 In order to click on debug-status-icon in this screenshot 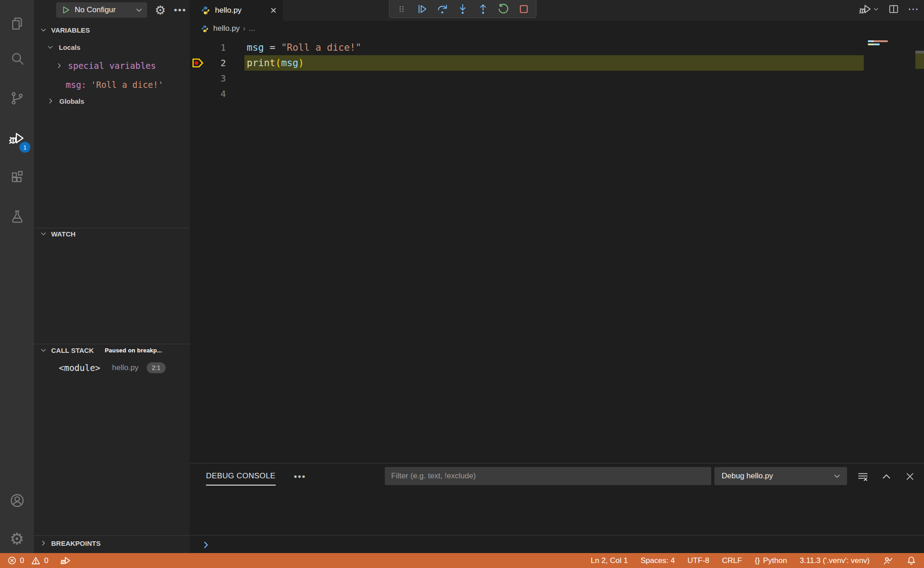, I will do `click(66, 561)`.